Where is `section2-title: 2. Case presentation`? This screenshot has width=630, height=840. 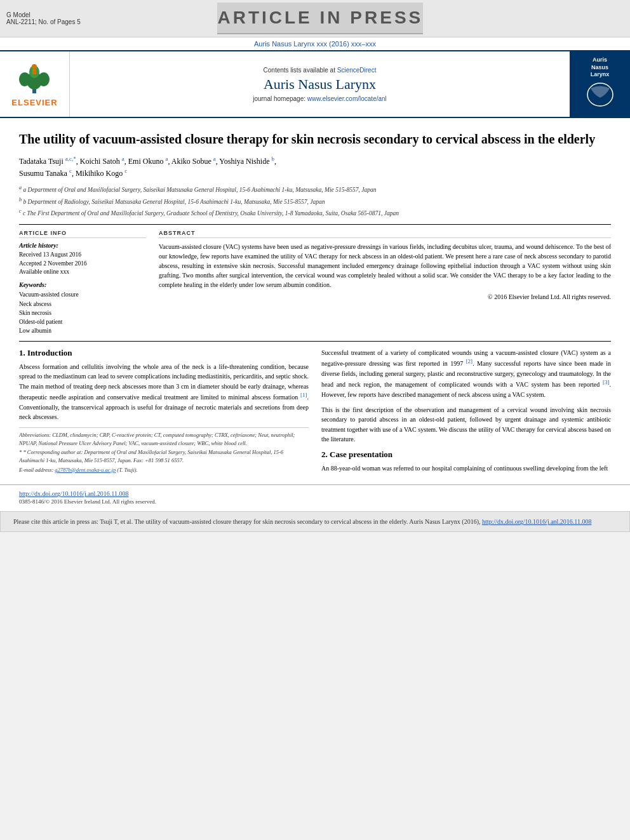
section2-title: 2. Case presentation is located at coordinates (466, 455).